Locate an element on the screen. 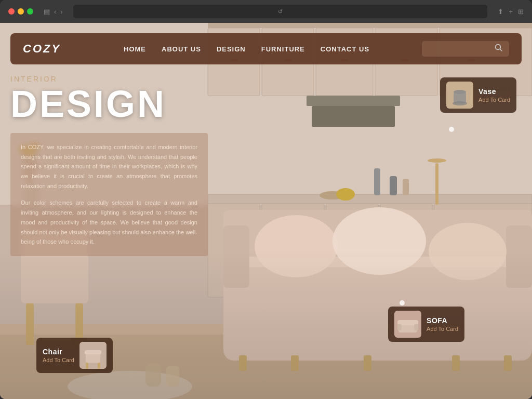  description-paragraph-1: In COZY, we specialize in creating comfo… is located at coordinates (109, 166).